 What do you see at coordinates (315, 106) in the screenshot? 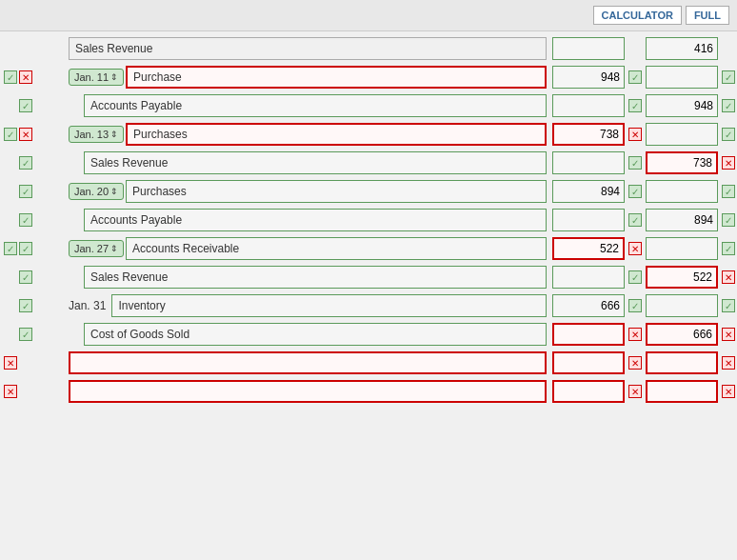
I see `jan11-ap-input` at bounding box center [315, 106].